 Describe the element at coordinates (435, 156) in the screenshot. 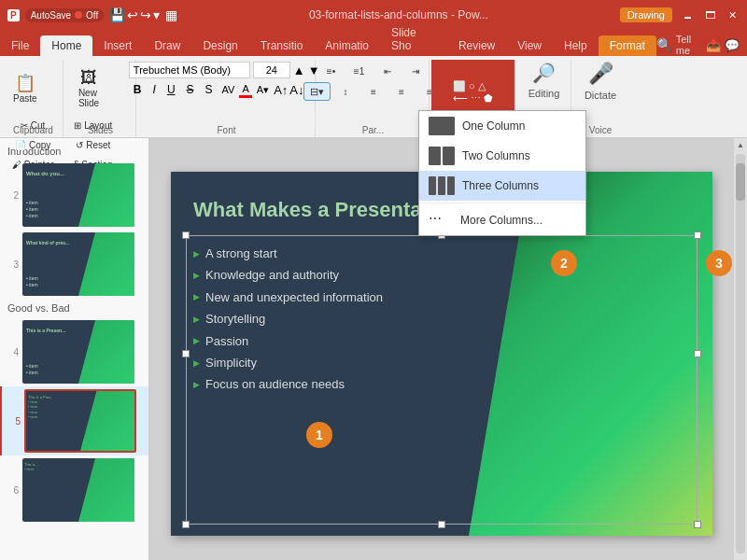

I see `col-bar-2a` at that location.